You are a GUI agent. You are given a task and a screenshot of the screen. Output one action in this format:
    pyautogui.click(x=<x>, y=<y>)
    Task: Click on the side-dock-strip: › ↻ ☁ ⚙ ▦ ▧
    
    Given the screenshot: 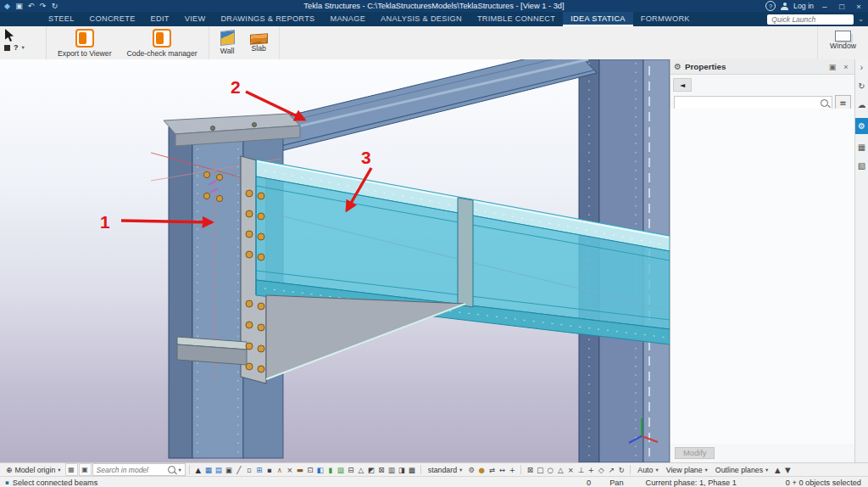 What is the action you would take?
    pyautogui.click(x=861, y=261)
    